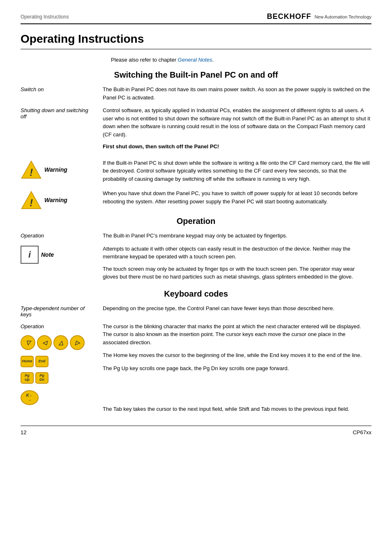  Describe the element at coordinates (237, 236) in the screenshot. I see `operation-text: The Built-in Panel PC’s membrane keypad …` at that location.